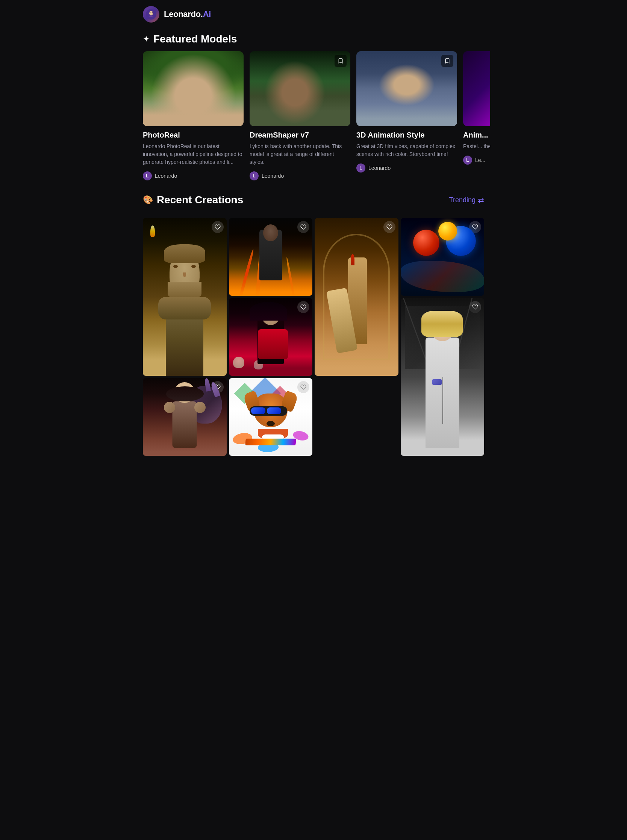 This screenshot has height=840, width=627. What do you see at coordinates (468, 160) in the screenshot?
I see `author-avatar-anime: L` at bounding box center [468, 160].